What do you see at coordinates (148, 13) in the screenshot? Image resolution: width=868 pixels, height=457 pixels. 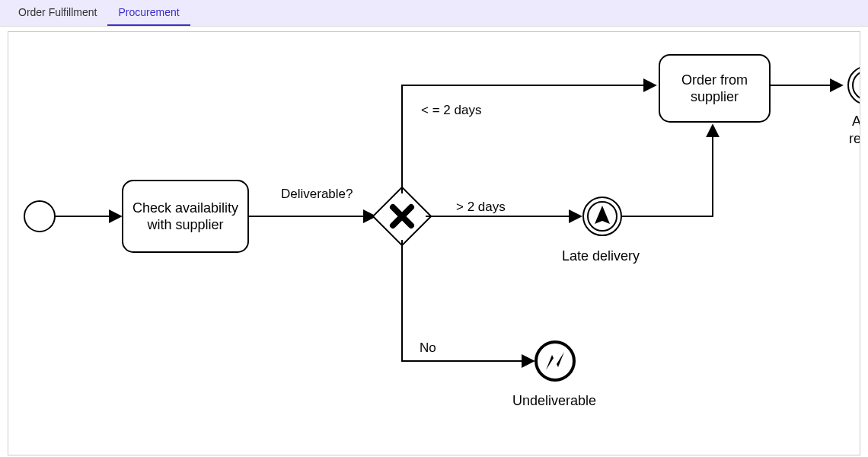 I see `tab-procurement: Procurement` at bounding box center [148, 13].